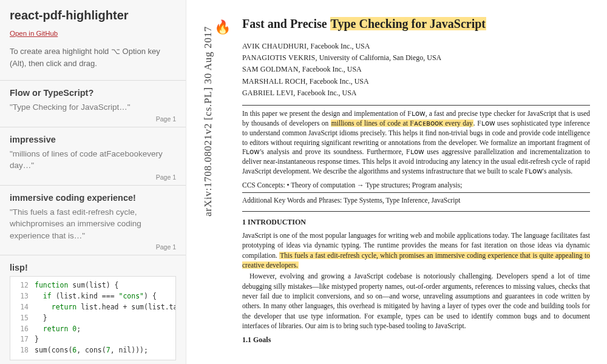 The image size is (607, 364). I want to click on title-prefix: Fast and Precise, so click(287, 24).